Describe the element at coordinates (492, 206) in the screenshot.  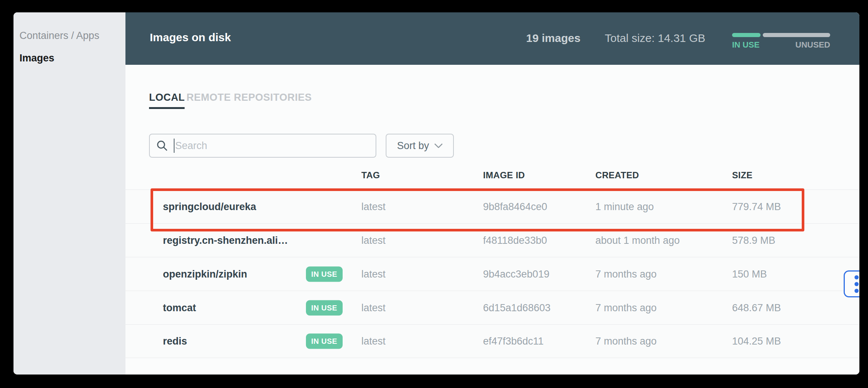
I see `table-row: springcloud/eureka latest 9b8fa8464ce0 1…` at that location.